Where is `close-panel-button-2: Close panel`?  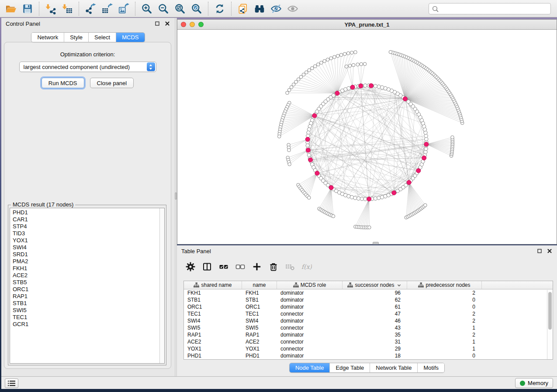 close-panel-button-2: Close panel is located at coordinates (112, 83).